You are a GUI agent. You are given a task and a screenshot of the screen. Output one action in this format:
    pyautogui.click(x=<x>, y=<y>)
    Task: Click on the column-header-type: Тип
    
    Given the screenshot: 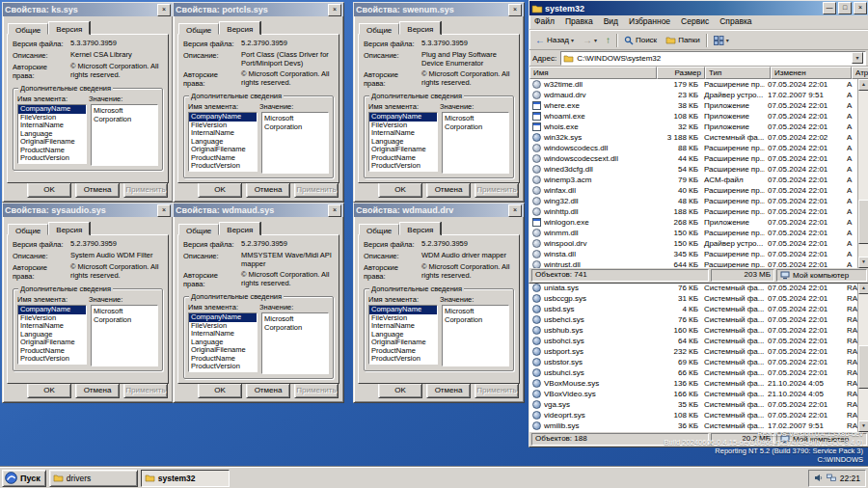 What is the action you would take?
    pyautogui.click(x=738, y=73)
    